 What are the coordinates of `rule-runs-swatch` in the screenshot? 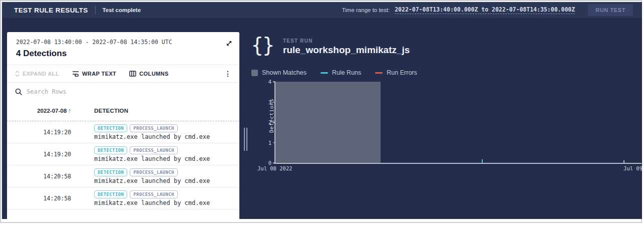 It's located at (325, 73).